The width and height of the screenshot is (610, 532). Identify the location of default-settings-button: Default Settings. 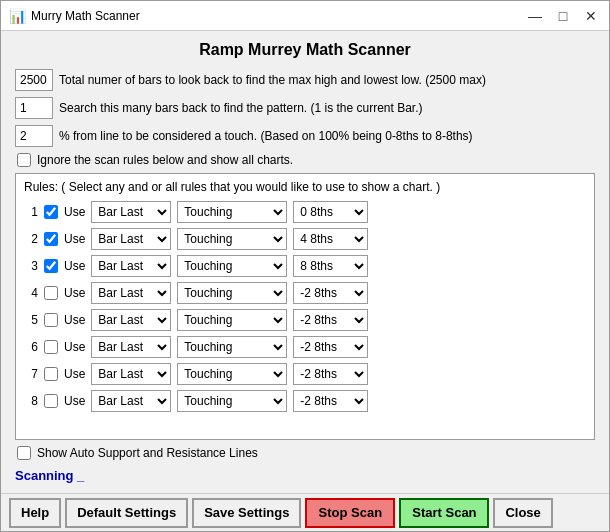
(126, 513).